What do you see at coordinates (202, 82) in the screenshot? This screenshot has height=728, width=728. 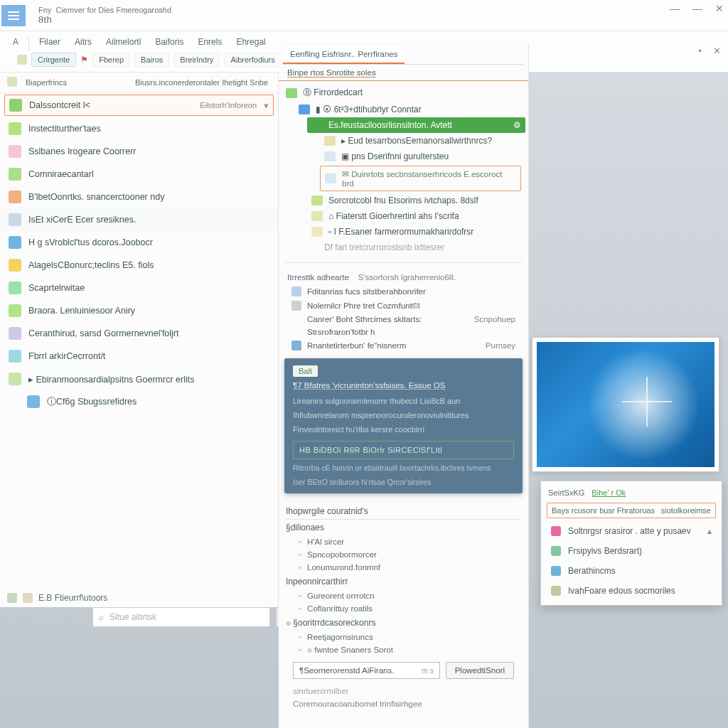 I see `left-header-2: Biusrs.inconerderontaler Ihetight Snbe` at bounding box center [202, 82].